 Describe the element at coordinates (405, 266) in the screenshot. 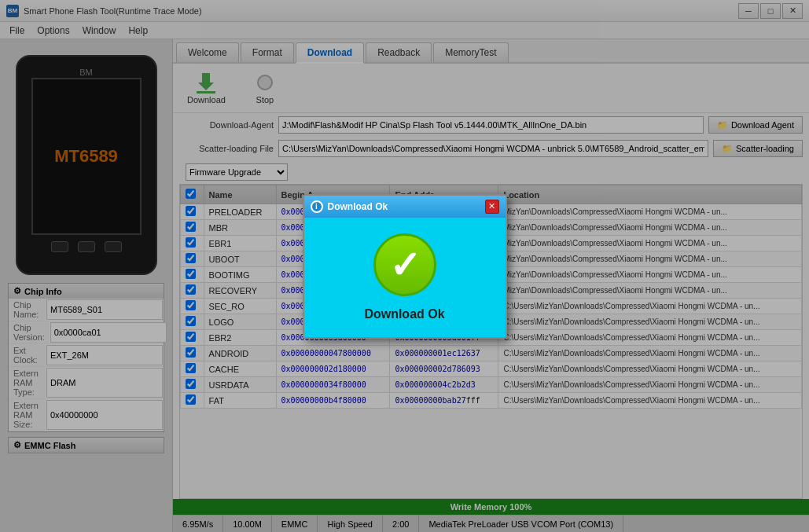

I see `modal-dialog: i Download Ok ✕ ✓ Download Ok` at that location.